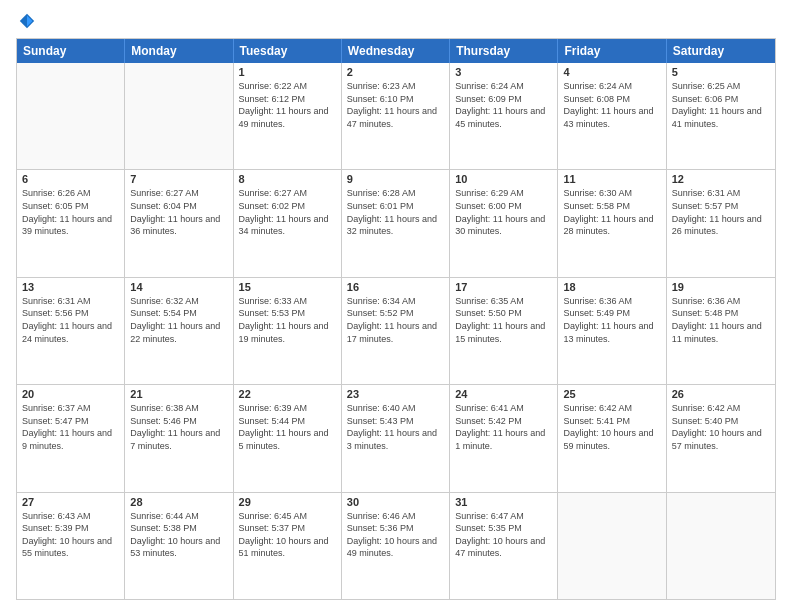 The width and height of the screenshot is (792, 612). Describe the element at coordinates (504, 223) in the screenshot. I see `calendar-cell: 10Sunrise: 6:29 AM Sunset: 6:00 PM Dayli…` at that location.